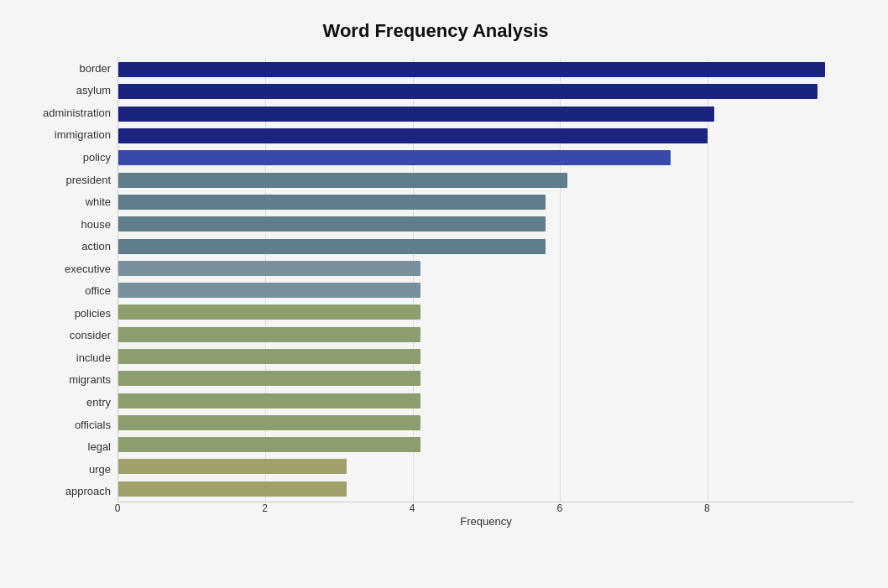  I want to click on y-axis-label: asylum, so click(67, 91).